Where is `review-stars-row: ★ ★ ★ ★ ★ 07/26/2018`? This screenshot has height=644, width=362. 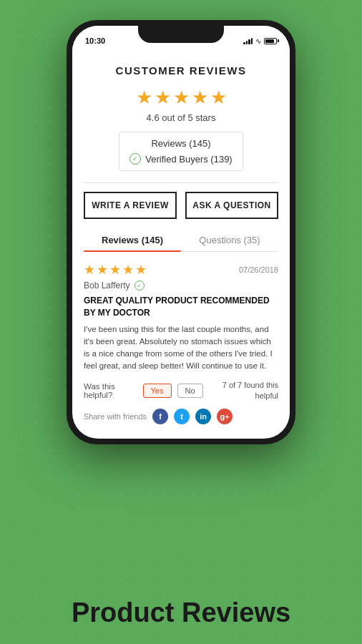 review-stars-row: ★ ★ ★ ★ ★ 07/26/2018 is located at coordinates (181, 270).